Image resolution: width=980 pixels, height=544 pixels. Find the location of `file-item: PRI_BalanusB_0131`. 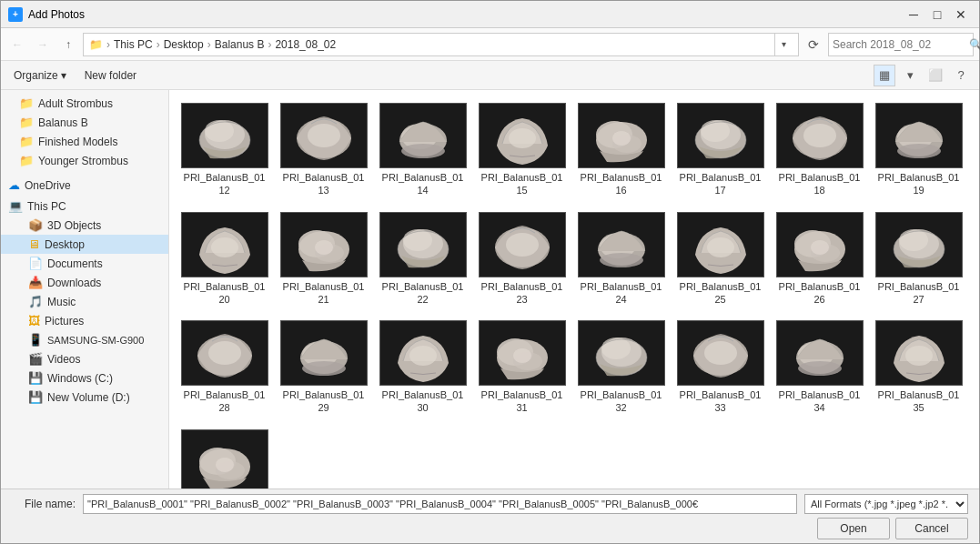

file-item: PRI_BalanusB_0131 is located at coordinates (522, 368).